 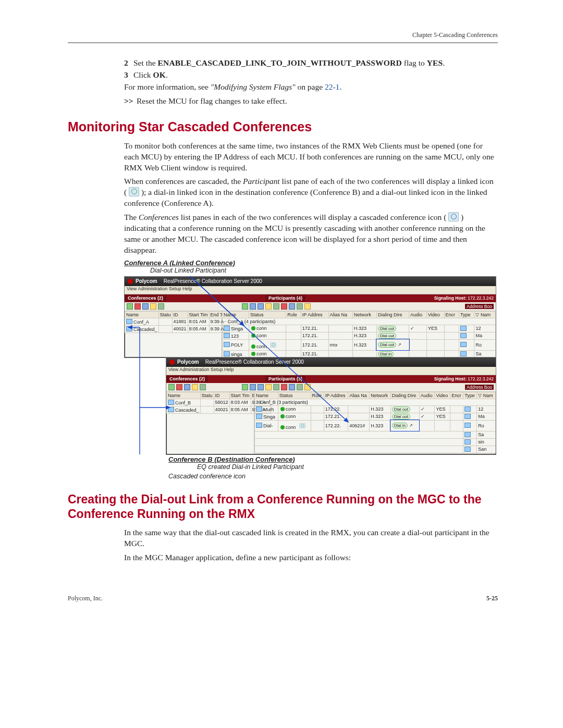 I want to click on col: Type, so click(x=467, y=315).